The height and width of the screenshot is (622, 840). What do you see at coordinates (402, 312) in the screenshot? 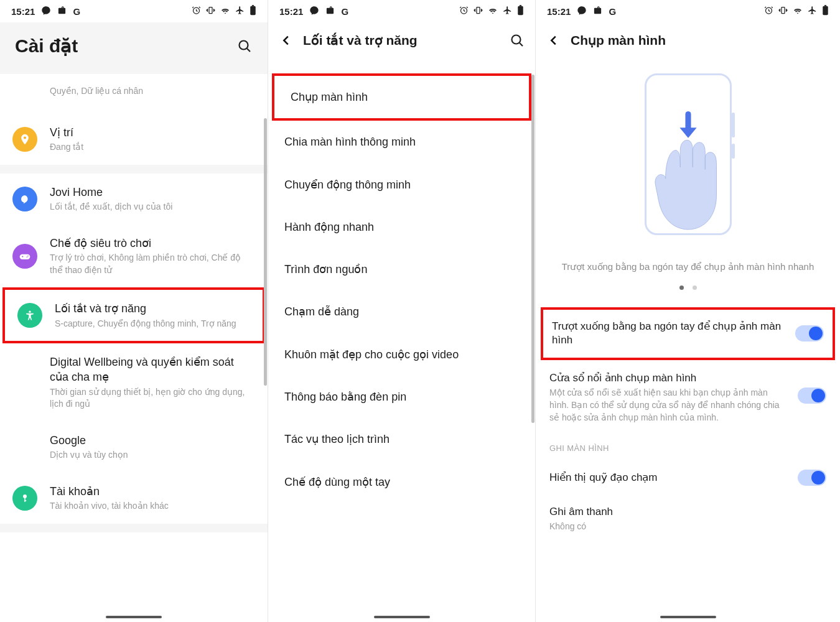
I see `shortcut-item: Chạm dễ dàng` at bounding box center [402, 312].